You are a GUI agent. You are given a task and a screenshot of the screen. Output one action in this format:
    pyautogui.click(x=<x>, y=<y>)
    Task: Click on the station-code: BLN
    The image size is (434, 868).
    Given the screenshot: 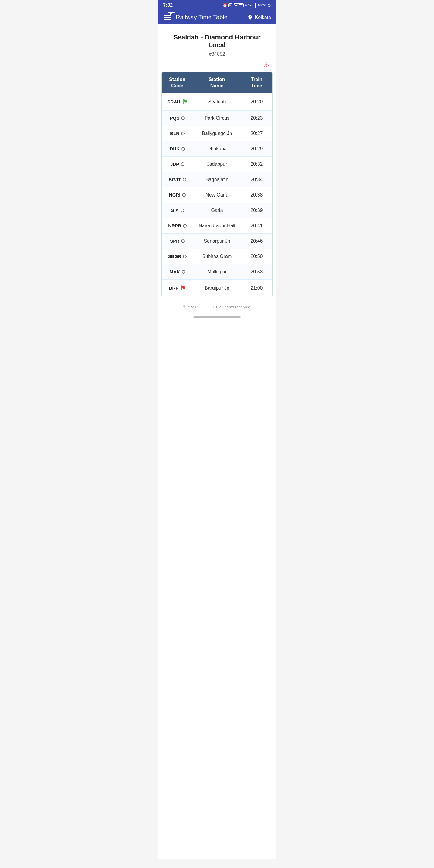 What is the action you would take?
    pyautogui.click(x=175, y=133)
    